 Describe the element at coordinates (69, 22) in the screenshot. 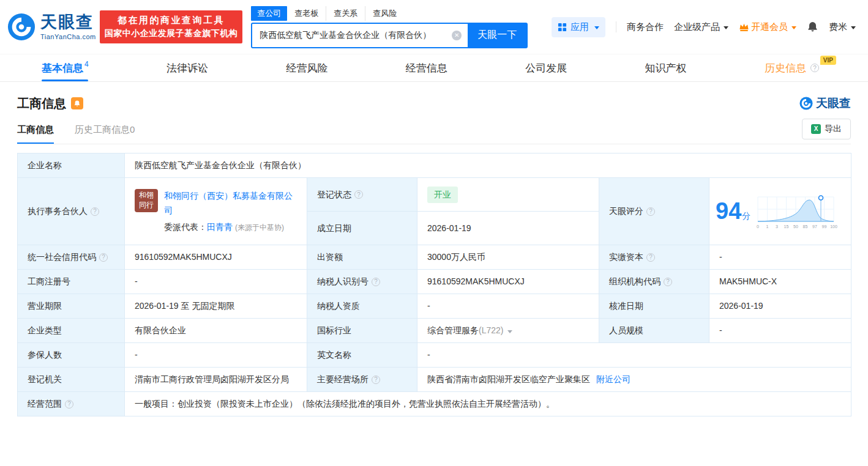

I see `brand-name: 天眼查` at that location.